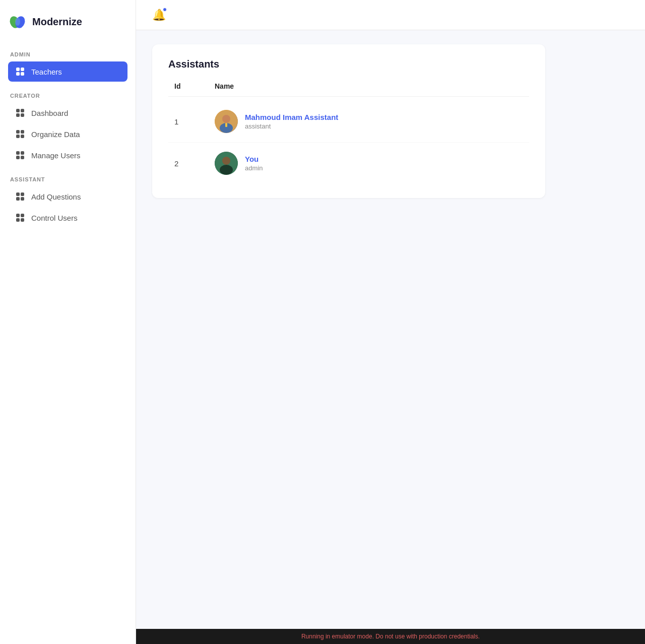 This screenshot has width=645, height=644. Describe the element at coordinates (20, 134) in the screenshot. I see `organize-data-icon` at that location.